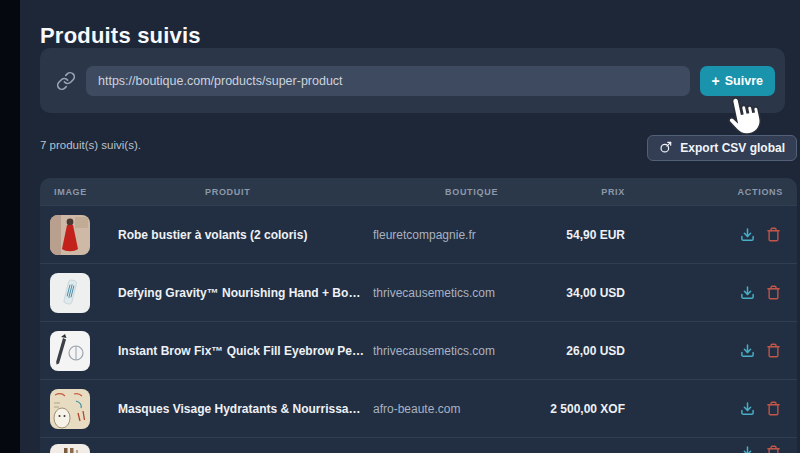 The width and height of the screenshot is (800, 453). What do you see at coordinates (79, 192) in the screenshot?
I see `column-header-image: IMAGE` at bounding box center [79, 192].